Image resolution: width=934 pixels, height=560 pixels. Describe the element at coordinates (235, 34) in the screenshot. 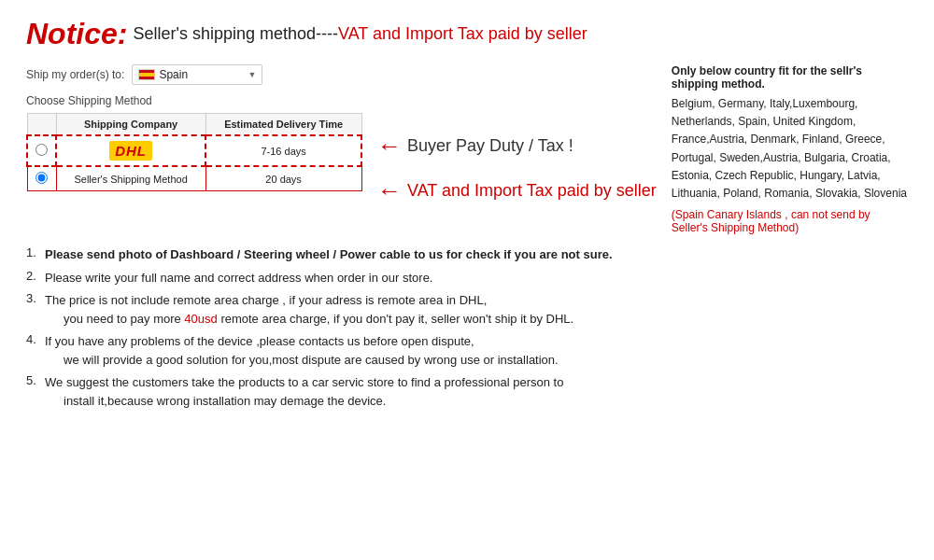

I see `notice-subtitle-black: Seller's shipping method----` at that location.